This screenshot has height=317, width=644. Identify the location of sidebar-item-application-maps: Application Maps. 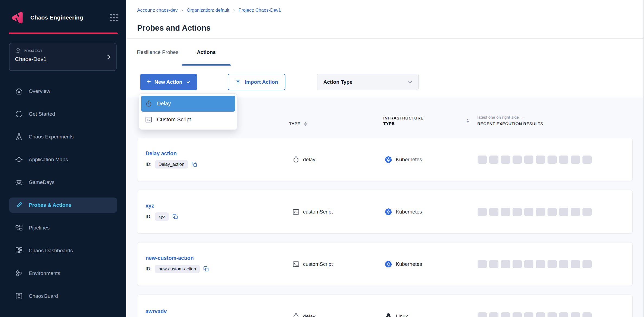
(63, 160).